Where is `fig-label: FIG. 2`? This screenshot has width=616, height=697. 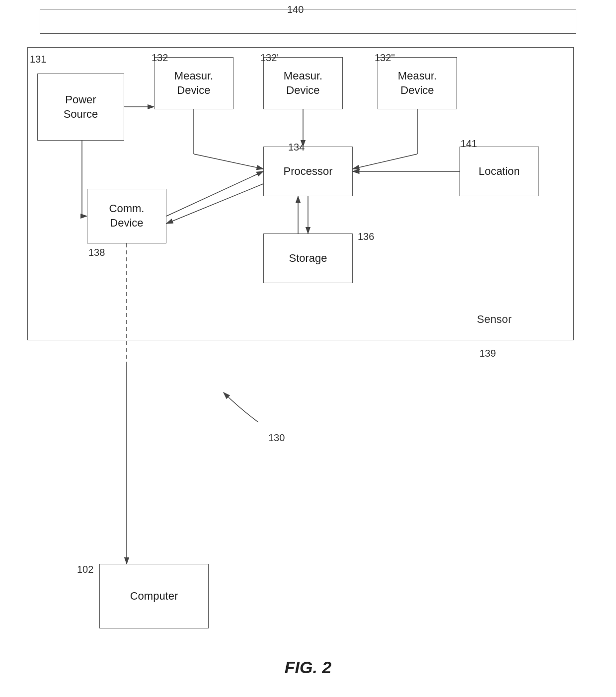 fig-label: FIG. 2 is located at coordinates (308, 668).